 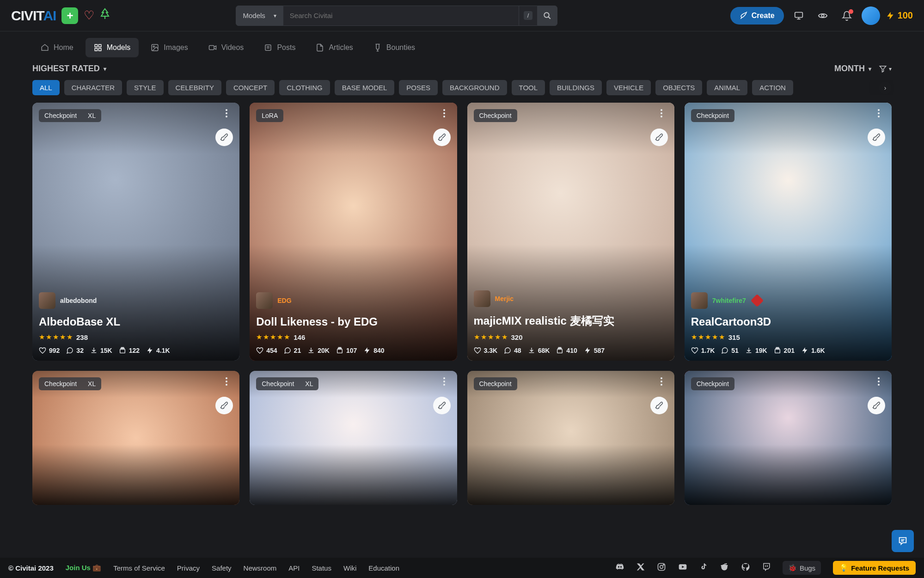 What do you see at coordinates (226, 48) in the screenshot?
I see `nav-tab-videos: Videos` at bounding box center [226, 48].